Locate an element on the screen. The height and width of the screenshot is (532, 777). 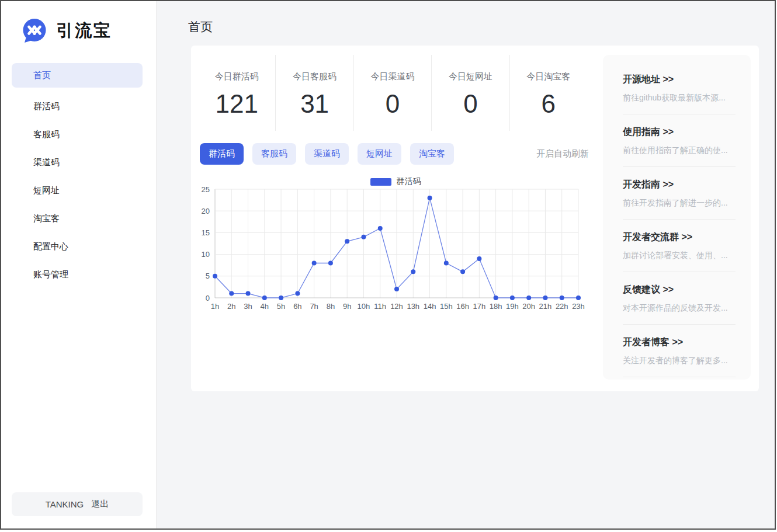
link-desc: 前往使用指南了解正确的使... is located at coordinates (679, 151).